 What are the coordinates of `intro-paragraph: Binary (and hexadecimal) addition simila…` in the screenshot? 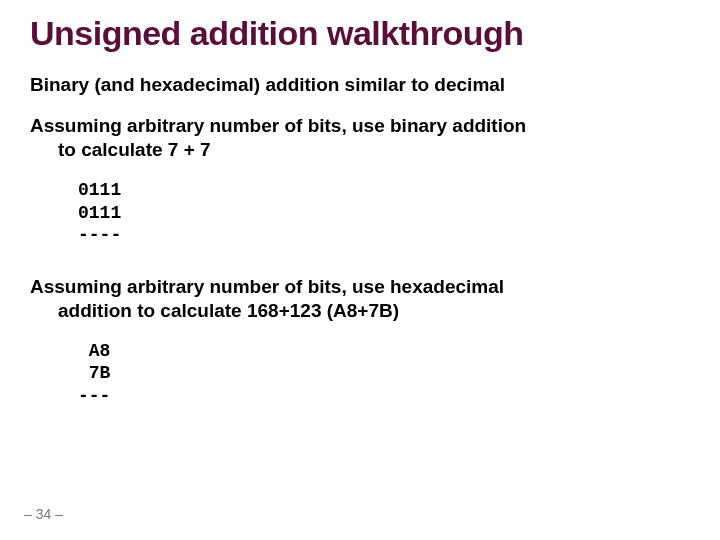 It's located at (360, 86).